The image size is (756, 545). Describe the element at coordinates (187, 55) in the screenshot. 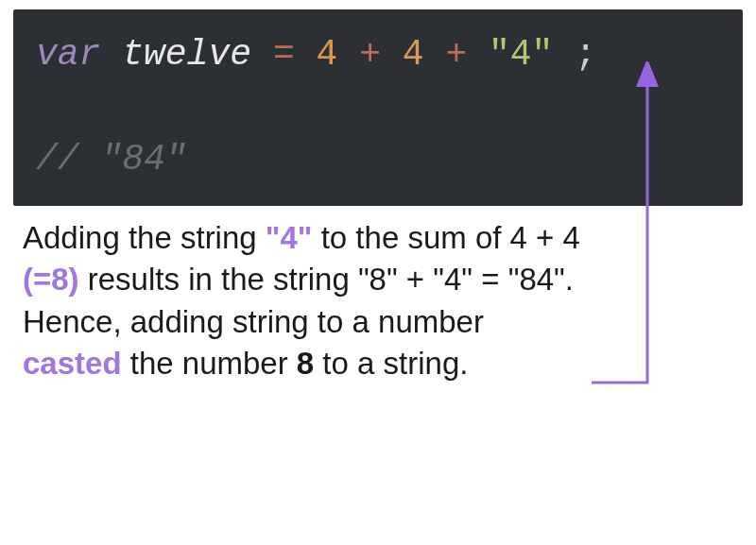

I see `code-variable-name: twelve` at that location.